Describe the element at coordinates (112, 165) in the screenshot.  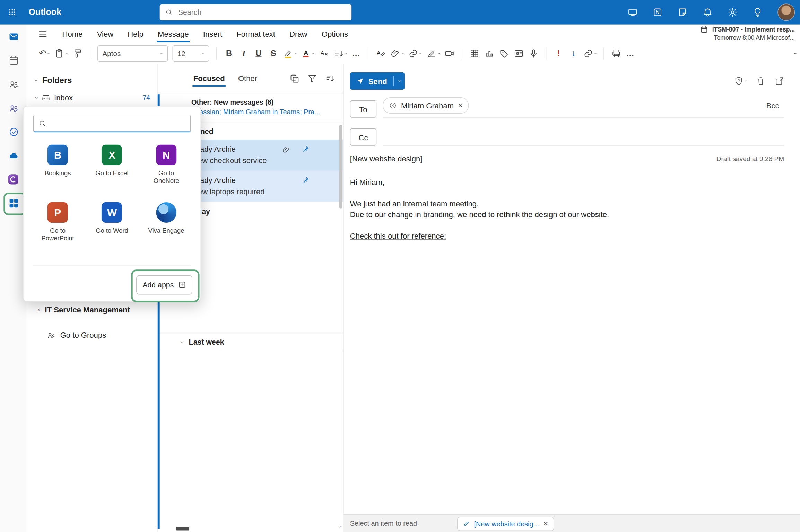
I see `app-go-to-excel: X Go to Excel` at that location.